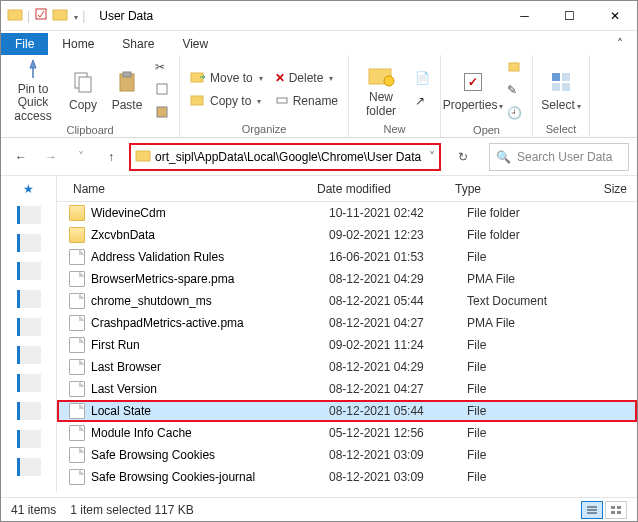 The height and width of the screenshot is (522, 638). Describe the element at coordinates (347, 301) in the screenshot. I see `file-row: chrome_shutdown_ms08-12-2021 05:44Text D…` at that location.